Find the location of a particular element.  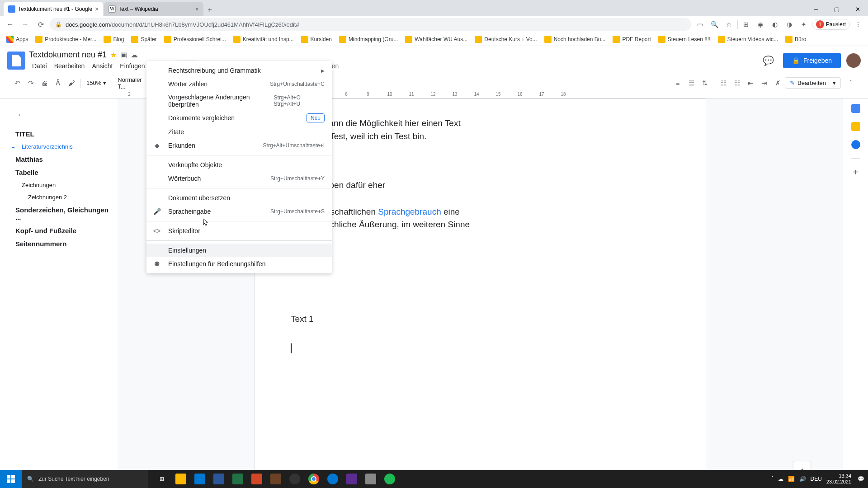

task-view-button: ⊞ is located at coordinates (162, 479).